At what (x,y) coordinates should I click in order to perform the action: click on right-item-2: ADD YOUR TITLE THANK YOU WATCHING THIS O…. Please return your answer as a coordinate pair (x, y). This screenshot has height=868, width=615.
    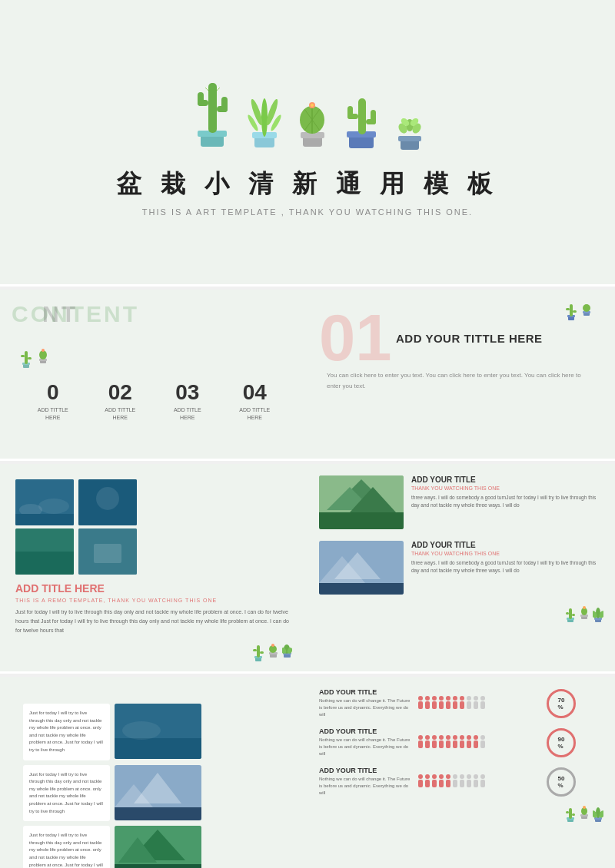
    Looking at the image, I should click on (461, 568).